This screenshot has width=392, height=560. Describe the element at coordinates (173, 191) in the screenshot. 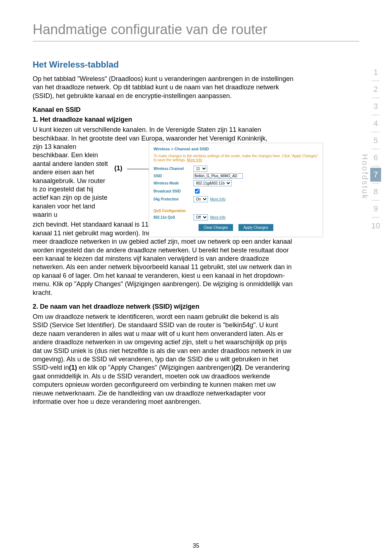

I see `label-broadcast-ssid: Broadcast SSID` at that location.